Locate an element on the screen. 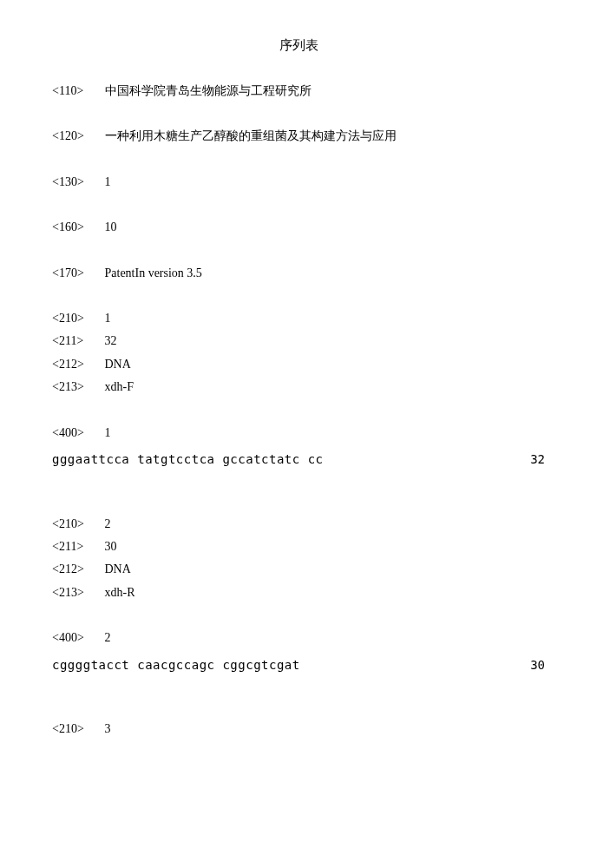 Image resolution: width=597 pixels, height=868 pixels. tag-130: <130> is located at coordinates (74, 182).